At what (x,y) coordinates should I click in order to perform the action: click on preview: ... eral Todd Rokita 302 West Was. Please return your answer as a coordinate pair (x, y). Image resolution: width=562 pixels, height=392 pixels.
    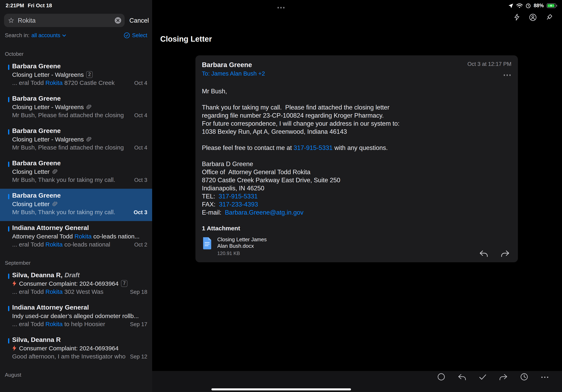
    Looking at the image, I should click on (69, 291).